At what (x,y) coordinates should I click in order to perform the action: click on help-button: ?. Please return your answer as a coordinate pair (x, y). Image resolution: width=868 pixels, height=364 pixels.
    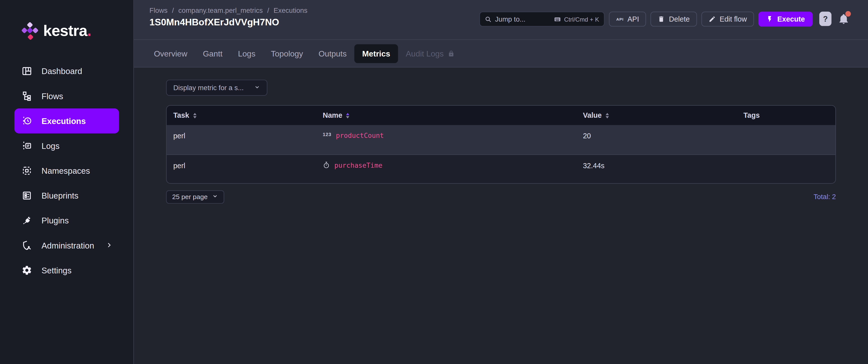
    Looking at the image, I should click on (825, 19).